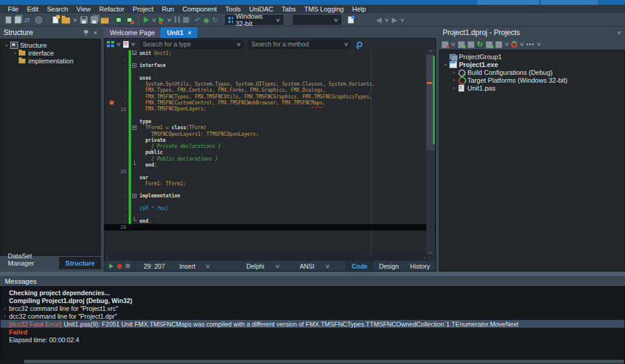 This screenshot has height=364, width=625. I want to click on message-row: Compiling Project1.dproj (Debug, Win32), so click(313, 301).